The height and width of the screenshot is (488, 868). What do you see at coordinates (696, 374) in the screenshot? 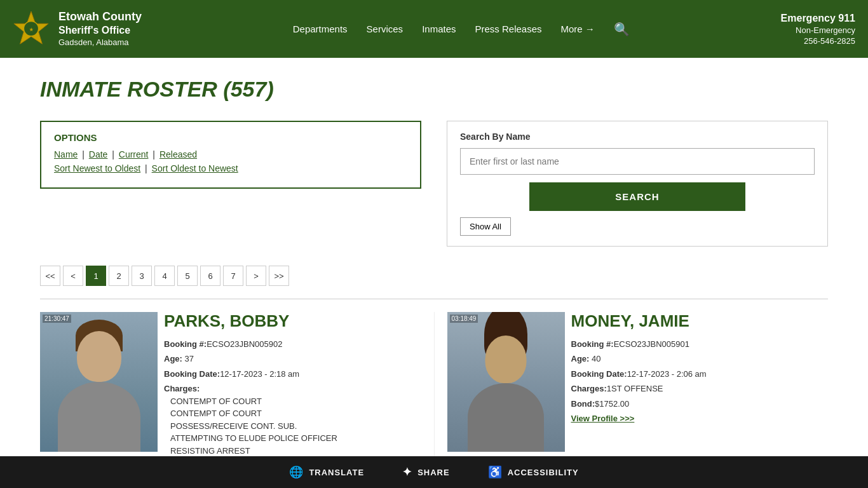
I see `booking-date-2: Booking Date:12-17-2023 - 2:06 am` at bounding box center [696, 374].